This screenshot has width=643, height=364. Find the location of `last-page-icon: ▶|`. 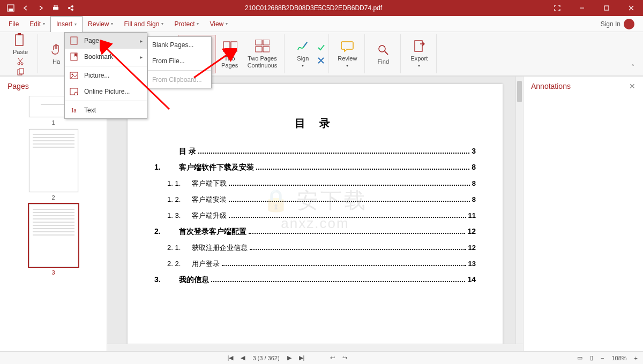

last-page-icon: ▶| is located at coordinates (302, 358).